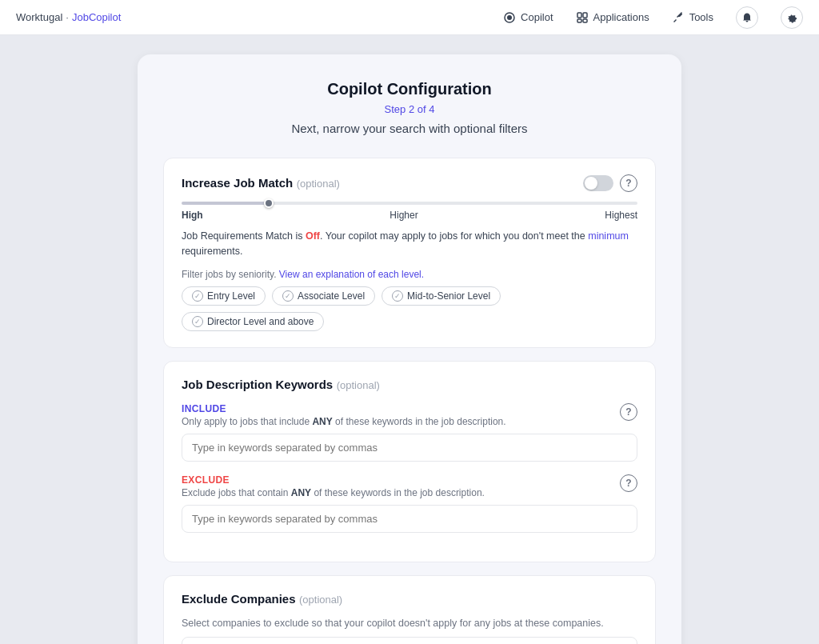 This screenshot has width=819, height=644. I want to click on topnav-tools: Tools, so click(693, 18).